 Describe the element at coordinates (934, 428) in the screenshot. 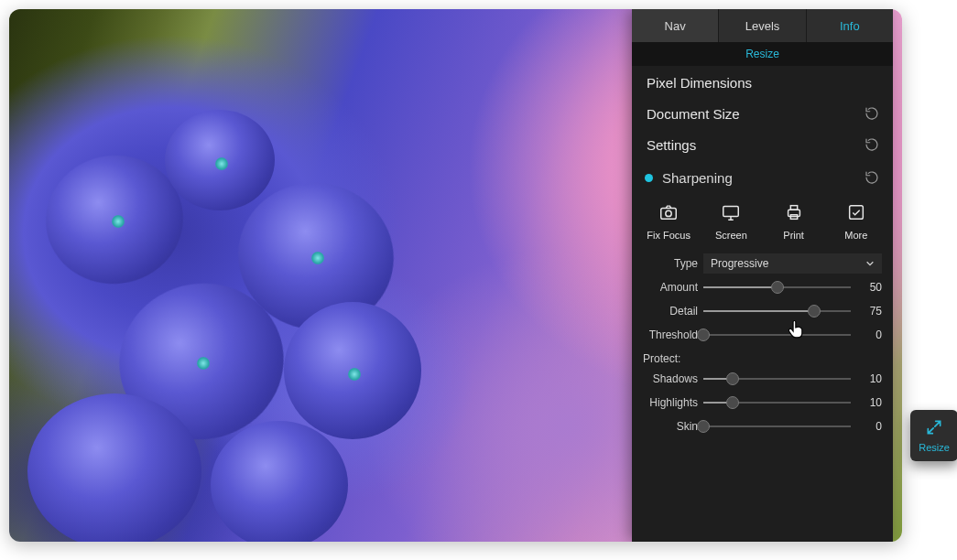

I see `resize-icon` at that location.